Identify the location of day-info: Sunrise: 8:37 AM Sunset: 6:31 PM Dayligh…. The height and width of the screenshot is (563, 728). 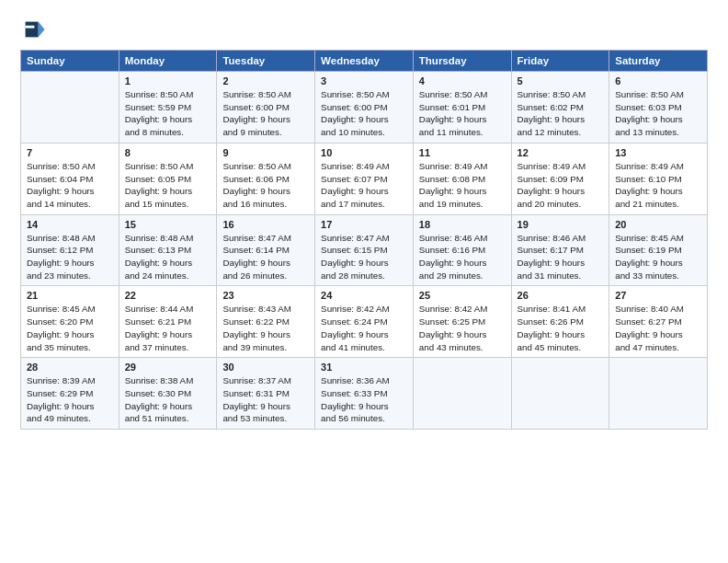
(266, 399).